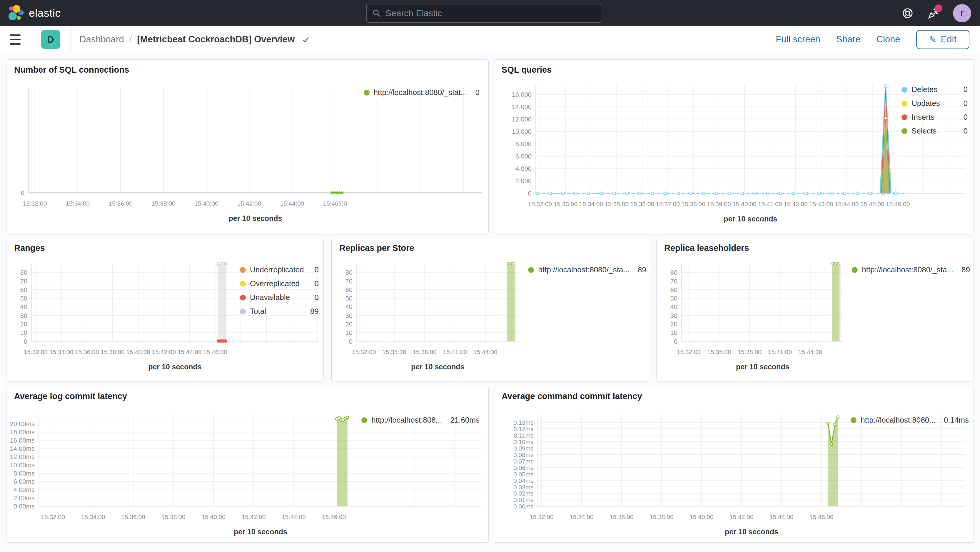 The width and height of the screenshot is (980, 552). Describe the element at coordinates (465, 420) in the screenshot. I see `legend-series-value: 21.60ms` at that location.